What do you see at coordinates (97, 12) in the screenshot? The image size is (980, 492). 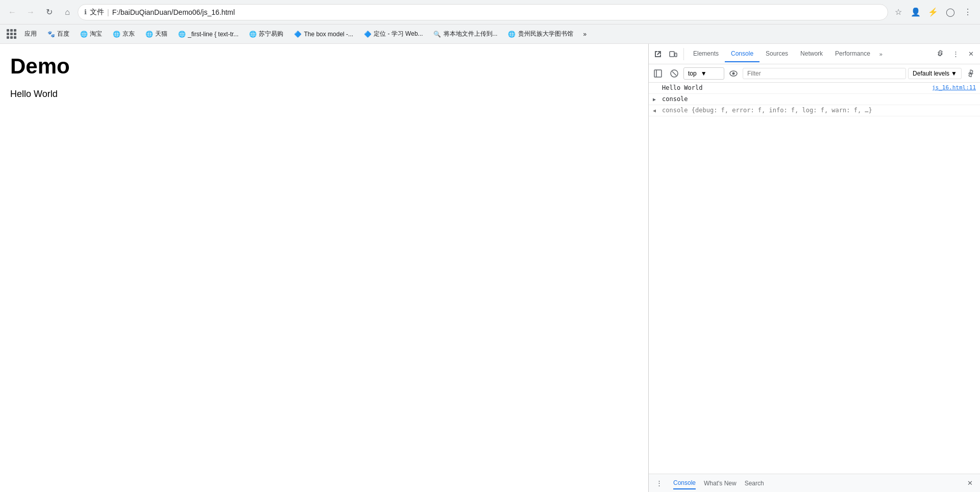 I see `address-label: 文件` at bounding box center [97, 12].